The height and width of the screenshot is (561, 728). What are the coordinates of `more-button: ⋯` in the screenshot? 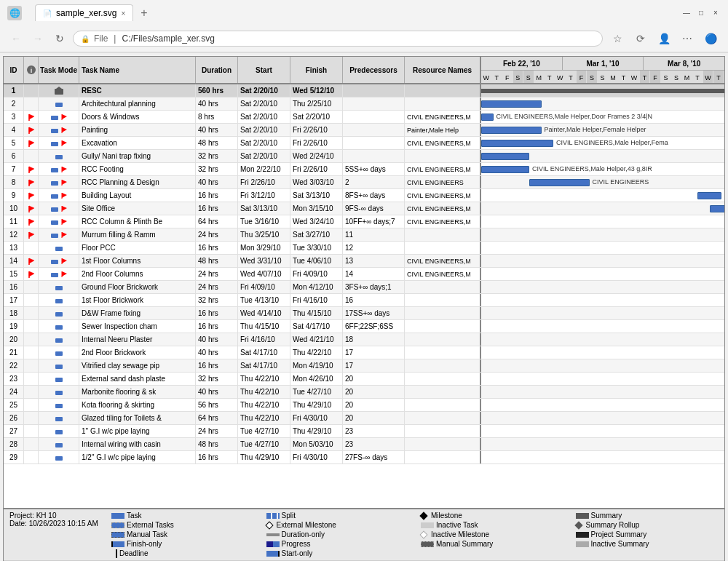 It's located at (687, 39).